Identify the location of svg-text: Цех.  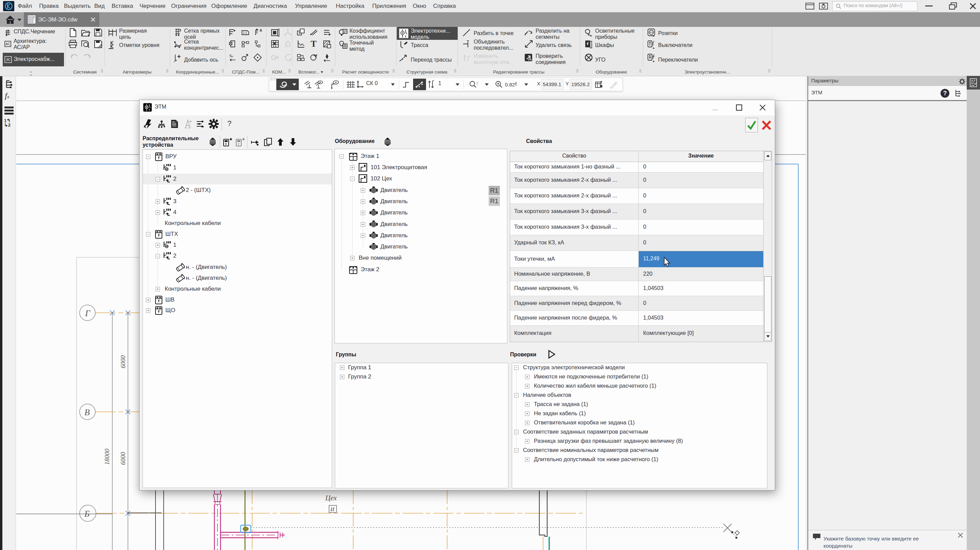
(331, 498).